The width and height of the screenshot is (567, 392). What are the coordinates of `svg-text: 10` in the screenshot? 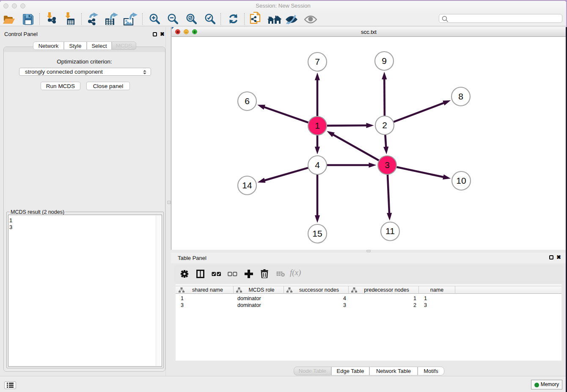 It's located at (461, 180).